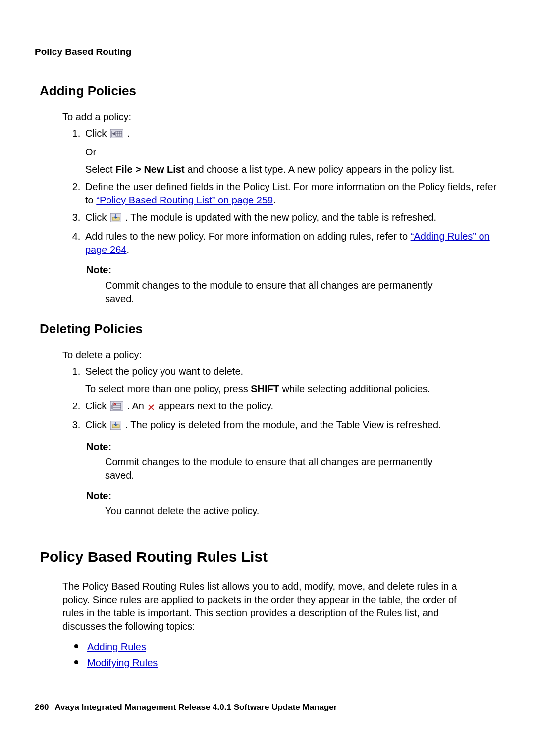 Image resolution: width=535 pixels, height=756 pixels. Describe the element at coordinates (287, 663) in the screenshot. I see `list-item: Modifying Rules` at that location.